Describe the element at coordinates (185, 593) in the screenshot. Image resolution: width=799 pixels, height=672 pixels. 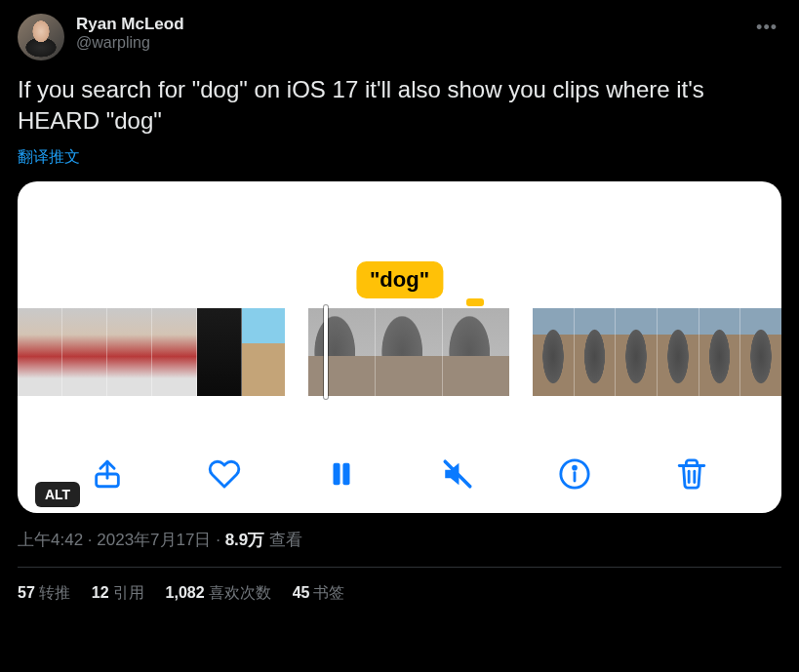
I see `likes-count: 1,082` at that location.